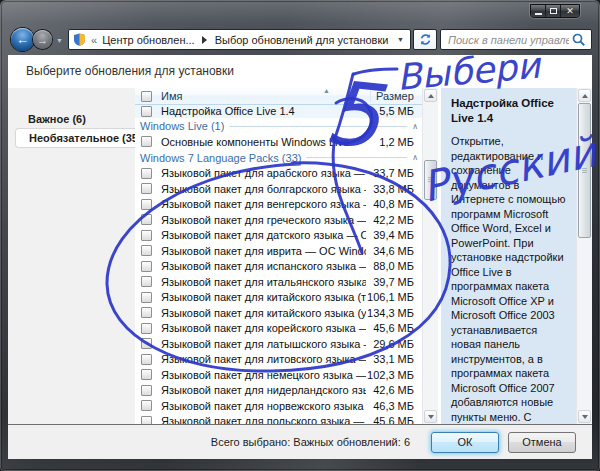  What do you see at coordinates (394, 111) in the screenshot?
I see `update-size: 5,5 МБ` at bounding box center [394, 111].